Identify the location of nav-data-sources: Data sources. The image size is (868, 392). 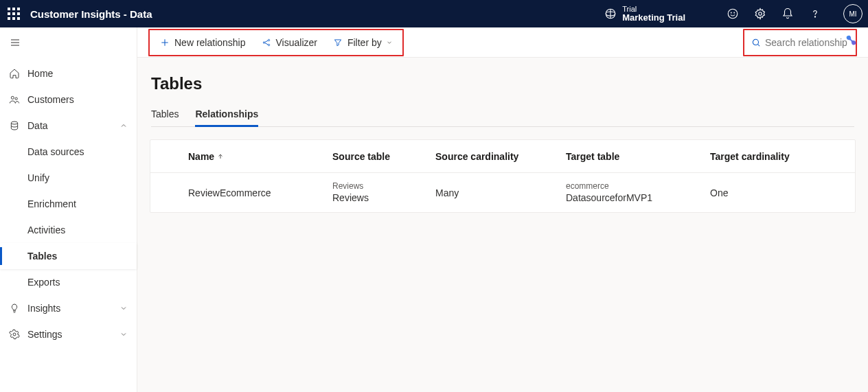
(69, 152).